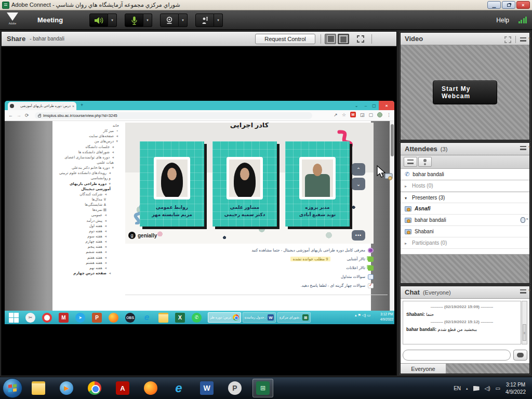 This screenshot has width=532, height=399. What do you see at coordinates (336, 115) in the screenshot?
I see `share-page-icon: ↗` at bounding box center [336, 115].